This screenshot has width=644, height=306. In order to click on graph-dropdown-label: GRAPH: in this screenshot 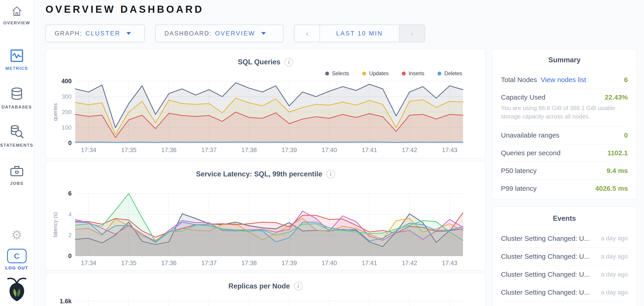, I will do `click(68, 34)`.